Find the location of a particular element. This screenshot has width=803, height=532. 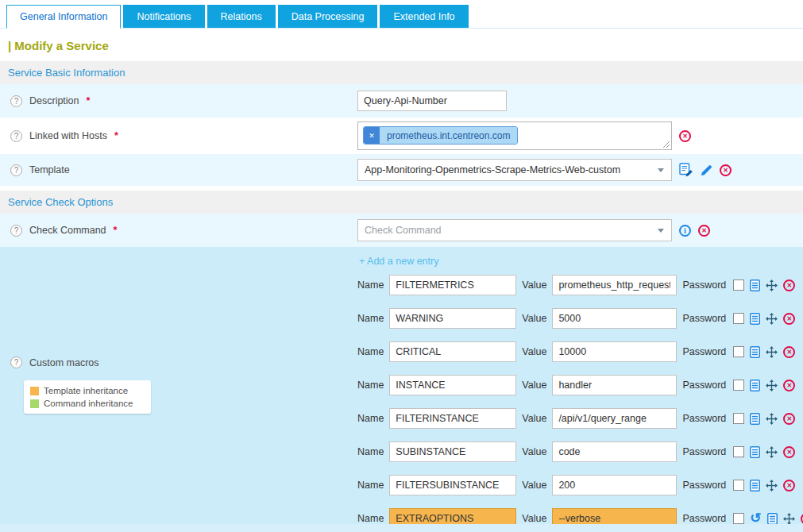

clear-template-icon: ✕ is located at coordinates (726, 170).